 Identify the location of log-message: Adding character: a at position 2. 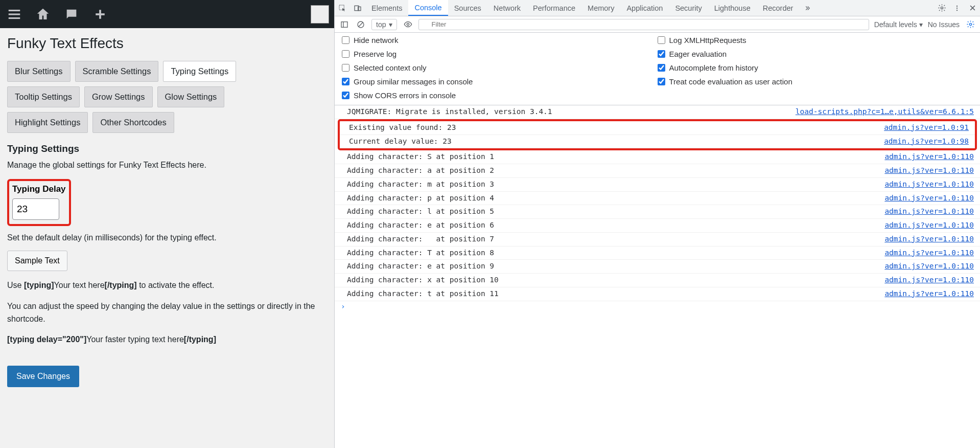
(616, 171).